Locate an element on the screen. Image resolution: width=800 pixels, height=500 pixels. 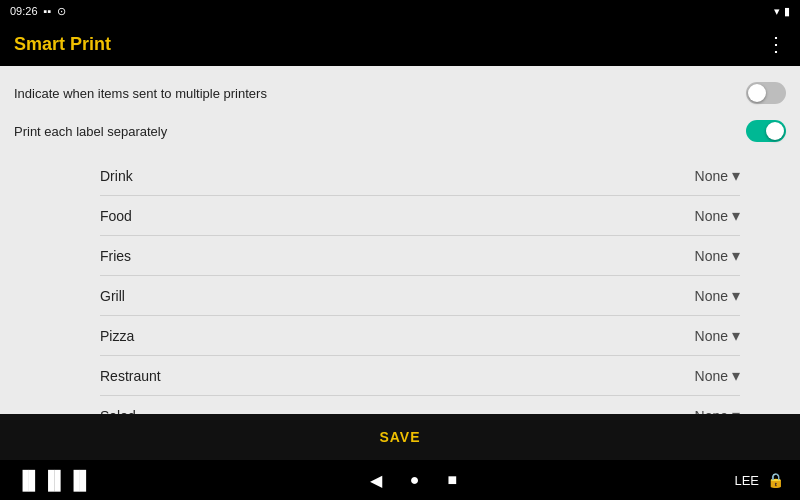
home-button: ● is located at coordinates (415, 480).